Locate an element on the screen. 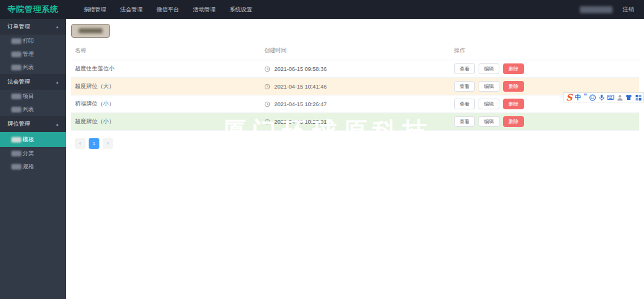  table-row: 祈福牌位（小） 2021-04-15 10:26:47 查看 编辑 删除 is located at coordinates (355, 104).